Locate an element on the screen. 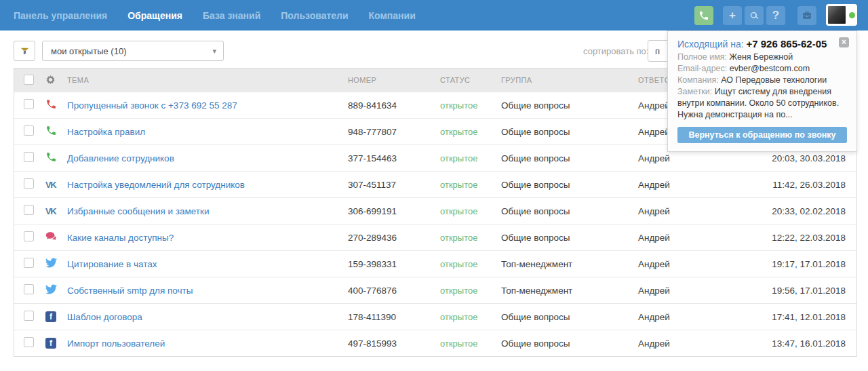 The width and height of the screenshot is (868, 371). call-info-popup: × Исходящий на: +7 926 865-62-05 Полное … is located at coordinates (762, 91).